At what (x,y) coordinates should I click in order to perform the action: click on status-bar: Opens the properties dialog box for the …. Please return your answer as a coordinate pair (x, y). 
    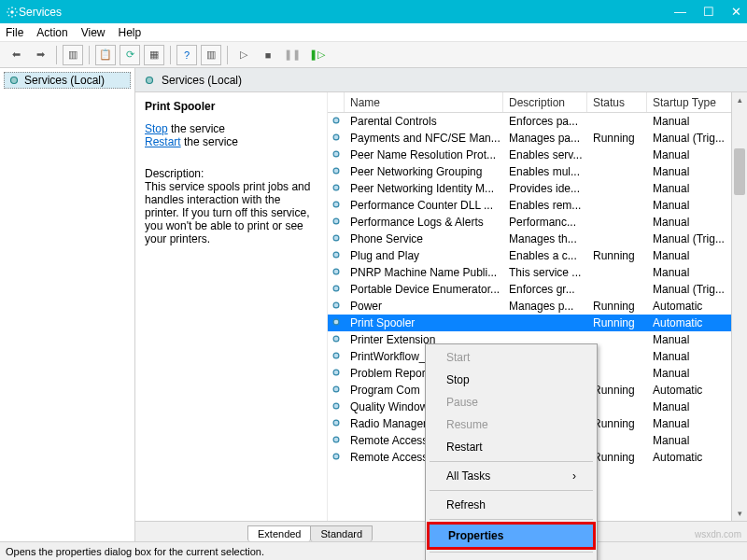
    Looking at the image, I should click on (374, 551).